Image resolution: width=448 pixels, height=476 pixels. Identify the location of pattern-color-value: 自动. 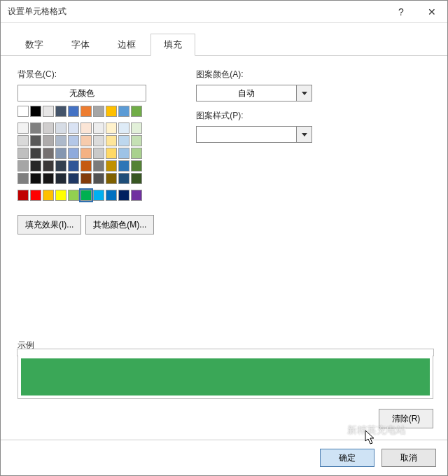
(246, 94).